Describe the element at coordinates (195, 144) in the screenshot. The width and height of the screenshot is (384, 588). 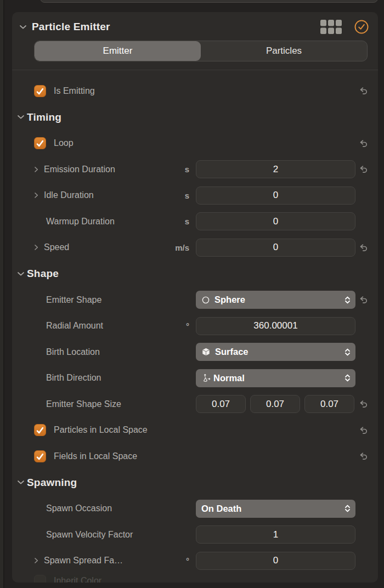
I see `row-loop: Loop` at that location.